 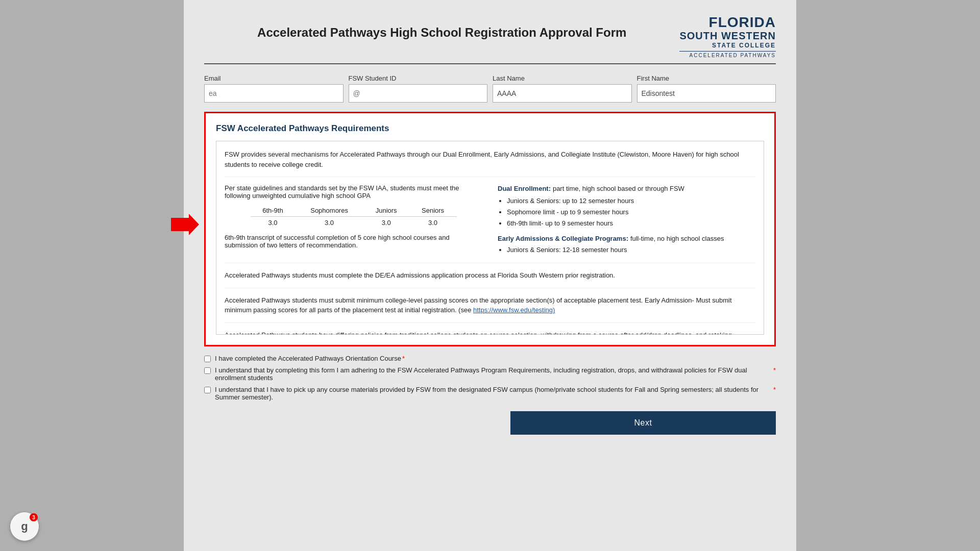 I want to click on notification-badge: 3, so click(x=34, y=517).